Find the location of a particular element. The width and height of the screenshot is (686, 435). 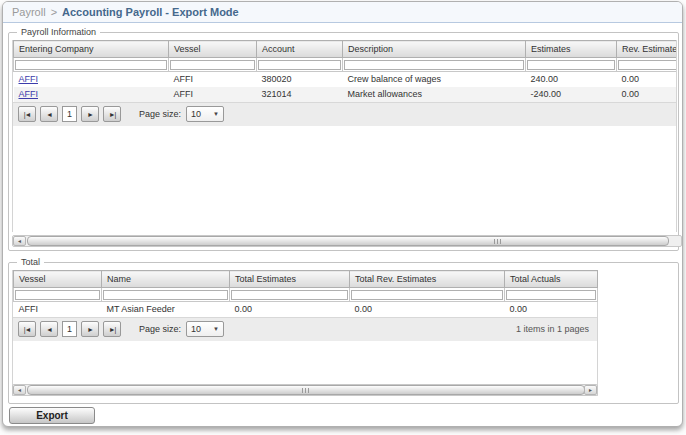

table-row: AFFI AFFI 380020 Crew balance of wages 2… is located at coordinates (346, 80).